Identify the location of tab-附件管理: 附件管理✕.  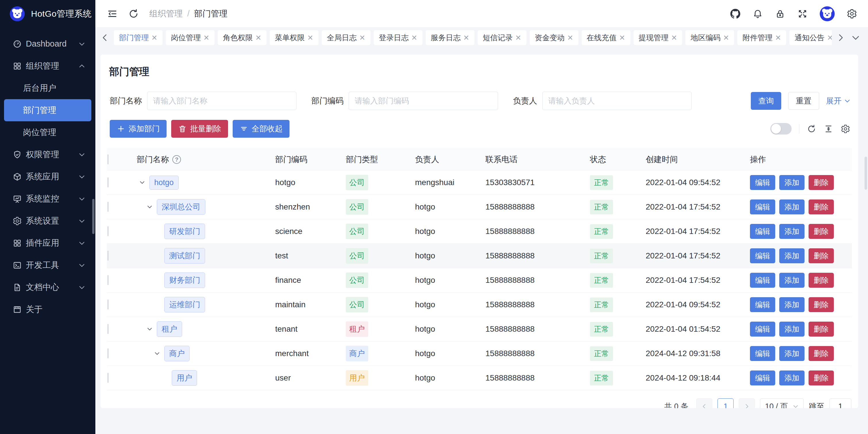
(762, 38).